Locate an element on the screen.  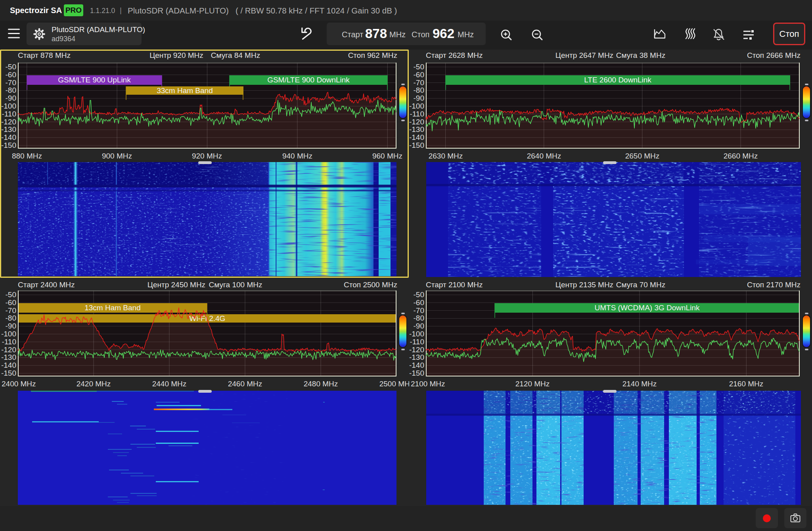
svg-text: 13cm Ham Band is located at coordinates (113, 308).